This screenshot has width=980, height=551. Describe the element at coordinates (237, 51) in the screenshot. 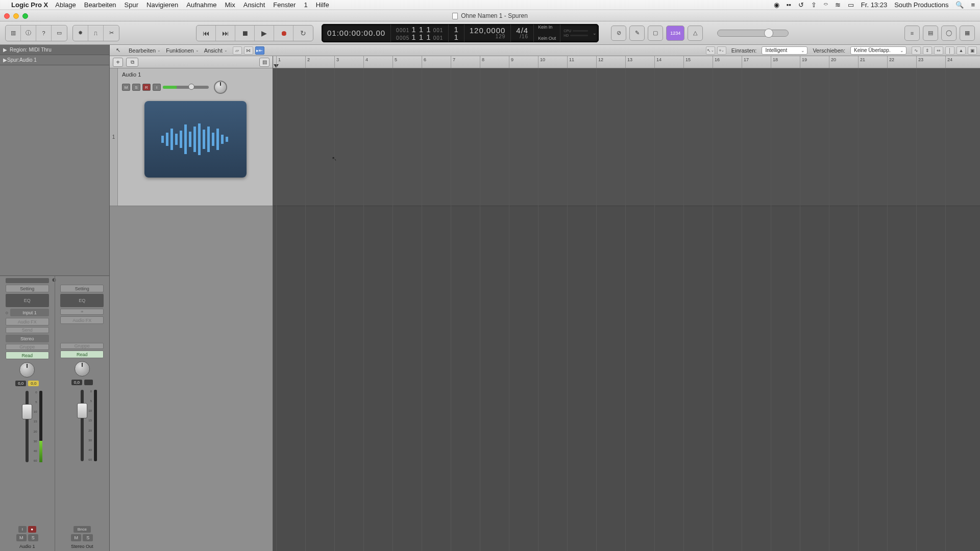

I see `automation-icon: ▱` at that location.